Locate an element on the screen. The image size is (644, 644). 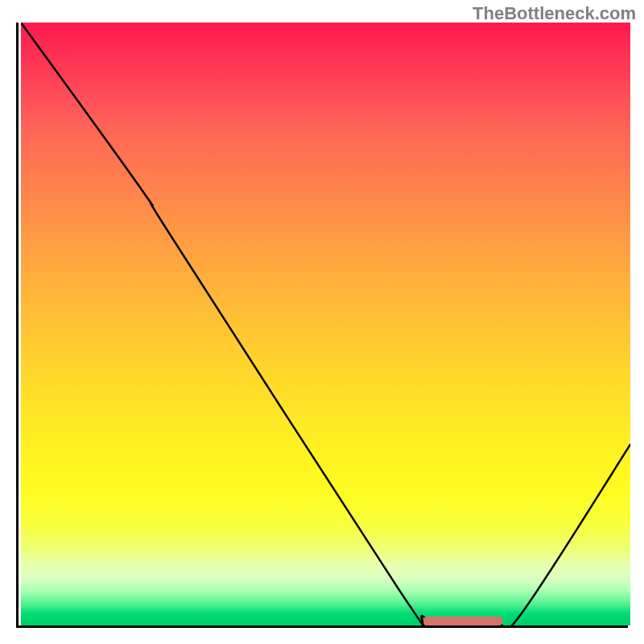
attribution-text: TheBottleneck.com is located at coordinates (554, 14).